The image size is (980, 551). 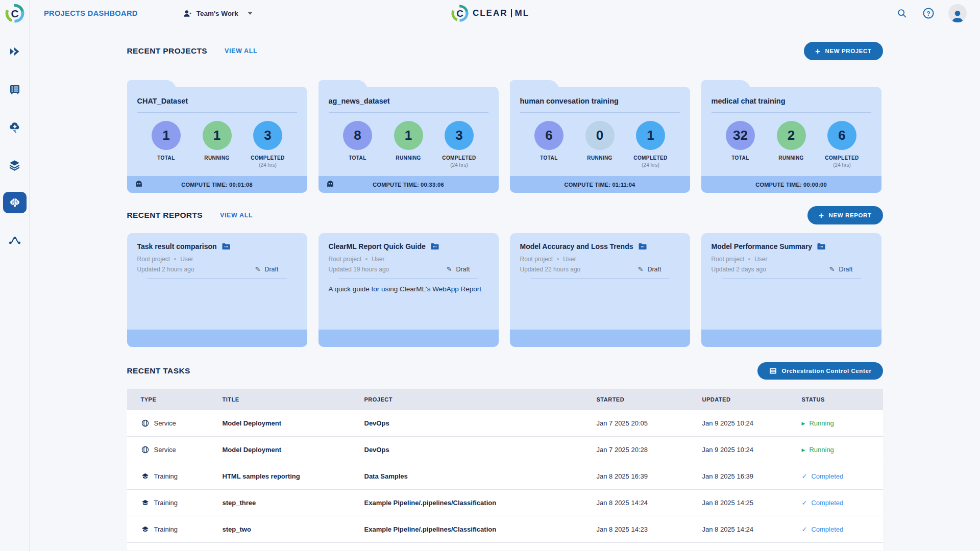 I want to click on completed-count: 6, so click(x=842, y=136).